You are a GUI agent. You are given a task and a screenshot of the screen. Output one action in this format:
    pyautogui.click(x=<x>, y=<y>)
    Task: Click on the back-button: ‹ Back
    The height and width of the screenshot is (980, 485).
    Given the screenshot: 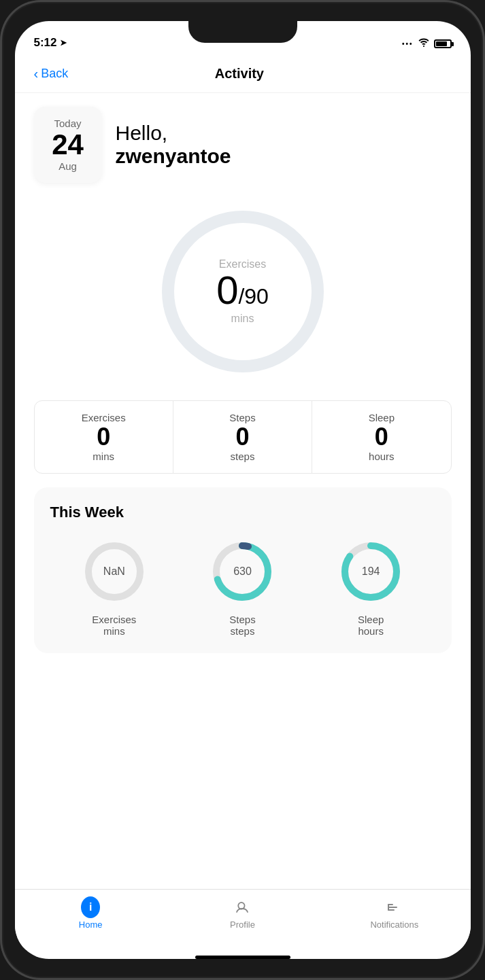 What is the action you would take?
    pyautogui.click(x=52, y=73)
    